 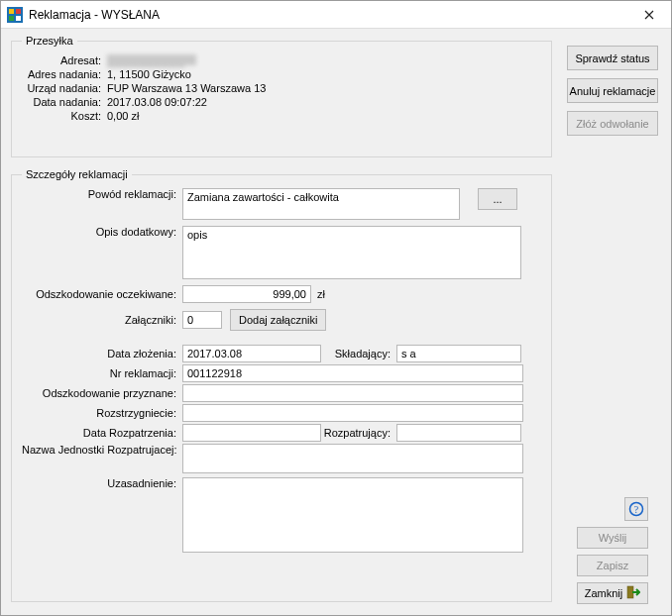 I want to click on uzasadnienie-input, so click(x=353, y=515).